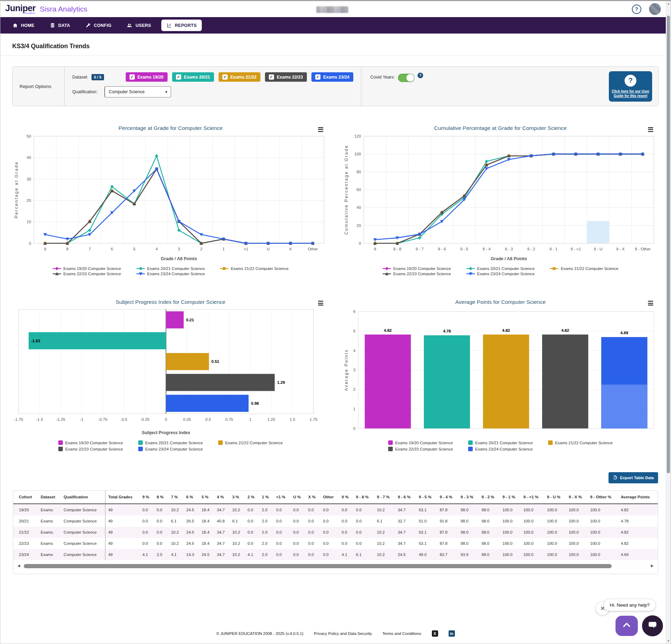 This screenshot has height=644, width=671. I want to click on scroll-down-icon: ▼, so click(668, 641).